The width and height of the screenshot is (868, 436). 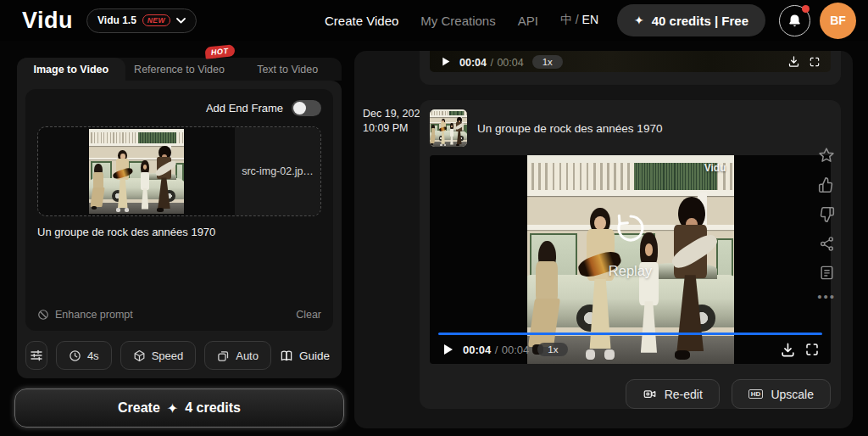 I want to click on add-end-frame-row: Add End Frame, so click(x=180, y=109).